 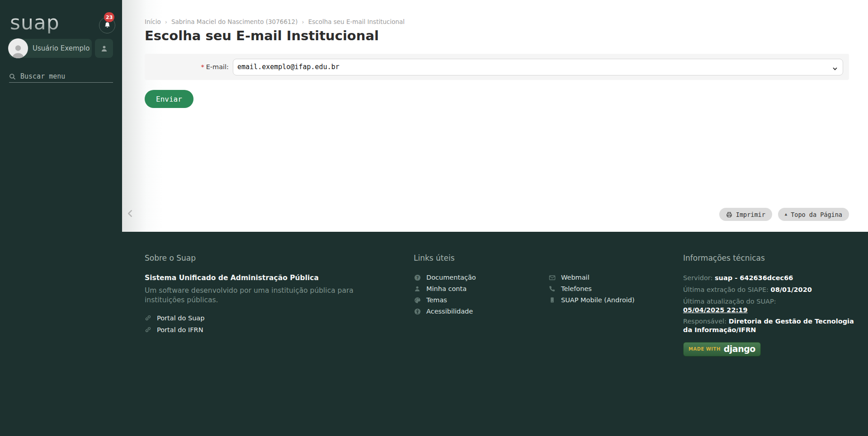 I want to click on palette-icon, so click(x=417, y=300).